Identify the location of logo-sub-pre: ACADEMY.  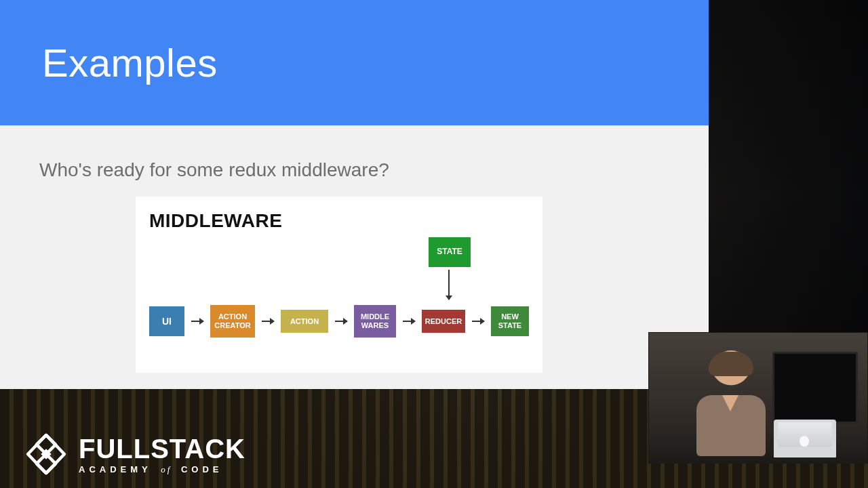
(115, 469).